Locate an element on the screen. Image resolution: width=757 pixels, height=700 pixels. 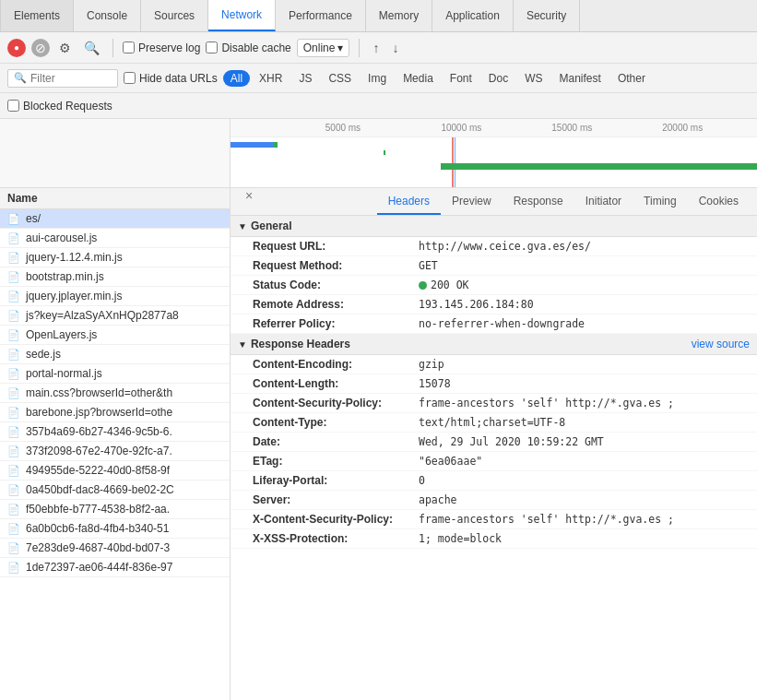
file-item: 📄1de72397-ae06-444f-836e-97 is located at coordinates (114, 568).